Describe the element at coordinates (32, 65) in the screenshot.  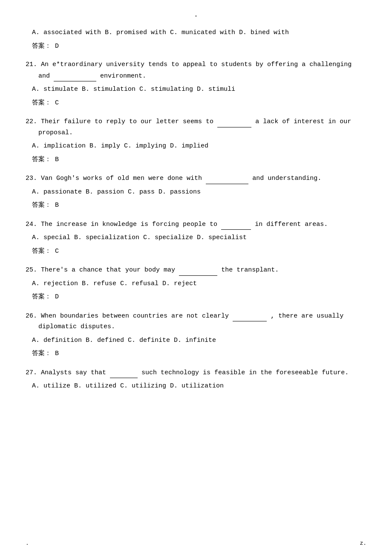
I see `question-21-number: 21.` at that location.